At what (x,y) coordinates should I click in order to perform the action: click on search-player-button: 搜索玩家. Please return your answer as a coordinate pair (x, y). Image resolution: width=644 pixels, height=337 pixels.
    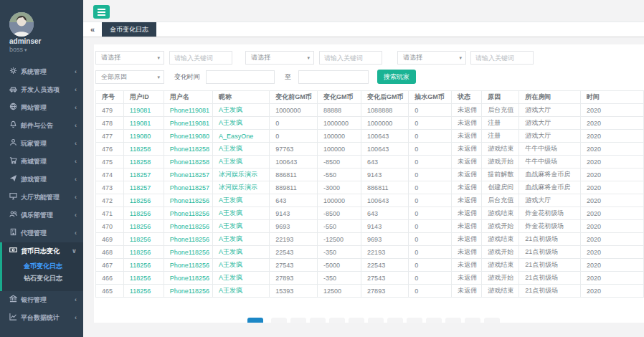
    Looking at the image, I should click on (397, 77).